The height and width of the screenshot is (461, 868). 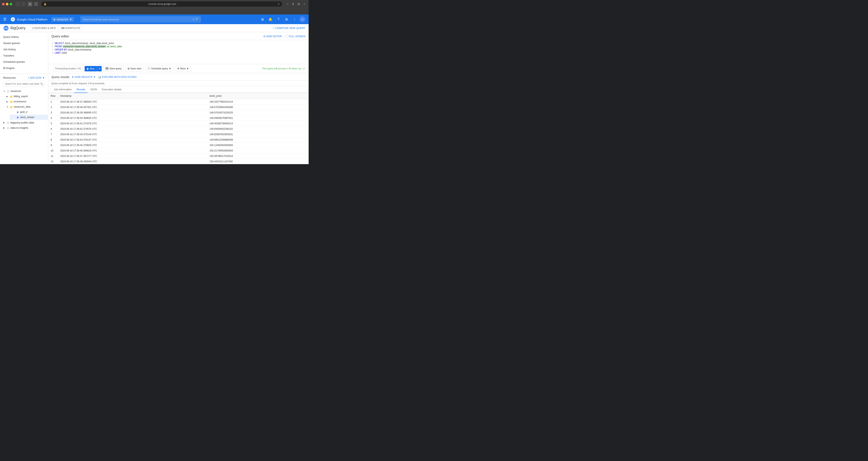 What do you see at coordinates (279, 4) in the screenshot?
I see `refresh-icon: ↻` at bounding box center [279, 4].